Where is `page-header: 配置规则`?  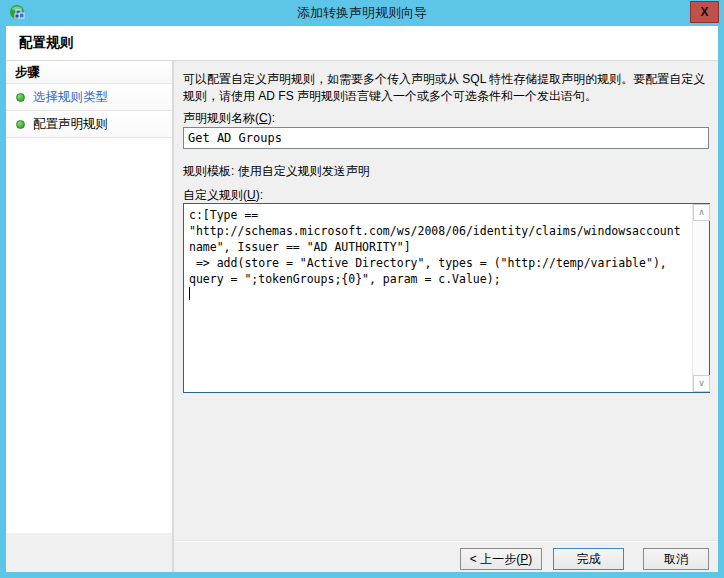
page-header: 配置规则 is located at coordinates (362, 44).